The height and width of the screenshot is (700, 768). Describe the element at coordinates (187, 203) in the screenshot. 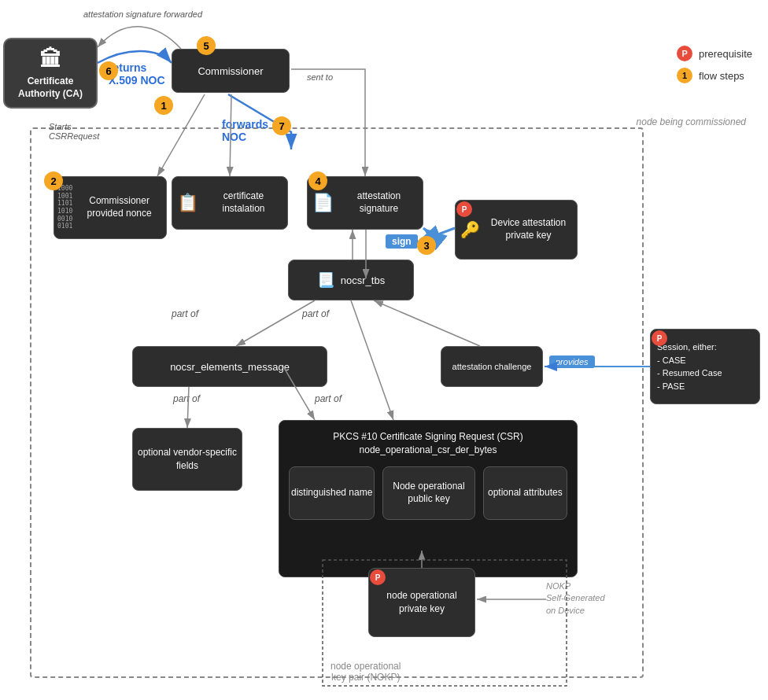

I see `cert-icon: 📋` at that location.